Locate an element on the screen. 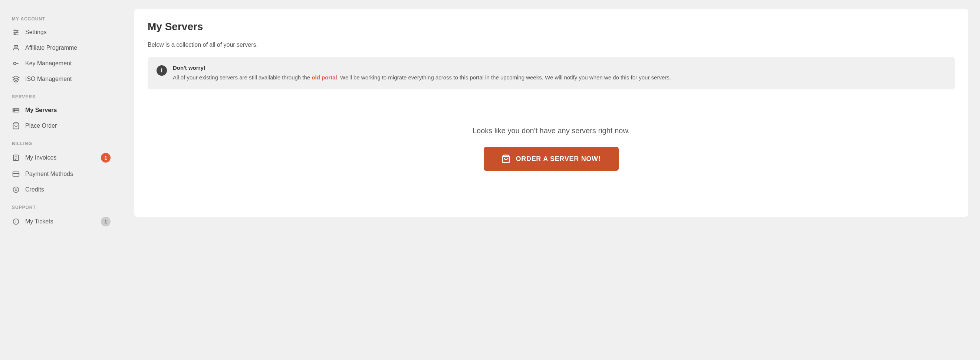  credits-icon is located at coordinates (16, 190).